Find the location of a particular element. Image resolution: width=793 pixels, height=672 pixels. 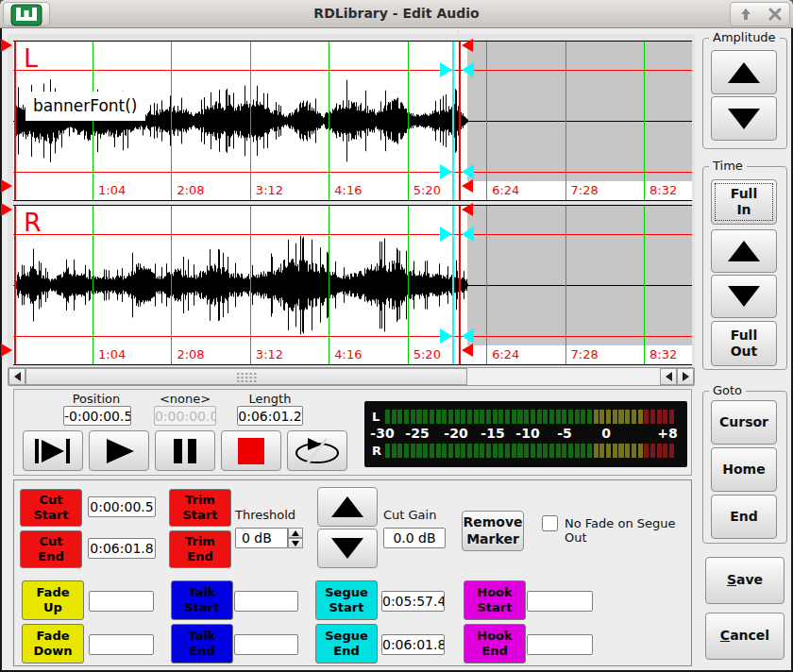

play-from-button is located at coordinates (53, 451).